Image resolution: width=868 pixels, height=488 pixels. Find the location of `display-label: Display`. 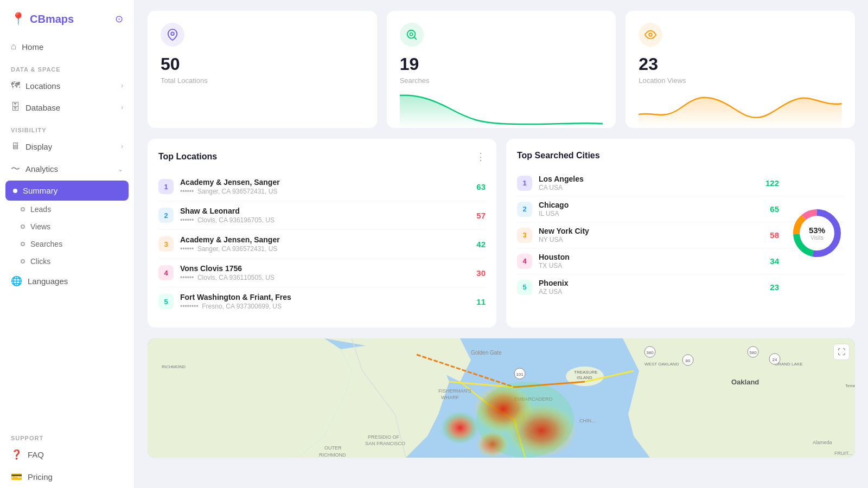

display-label: Display is located at coordinates (39, 146).